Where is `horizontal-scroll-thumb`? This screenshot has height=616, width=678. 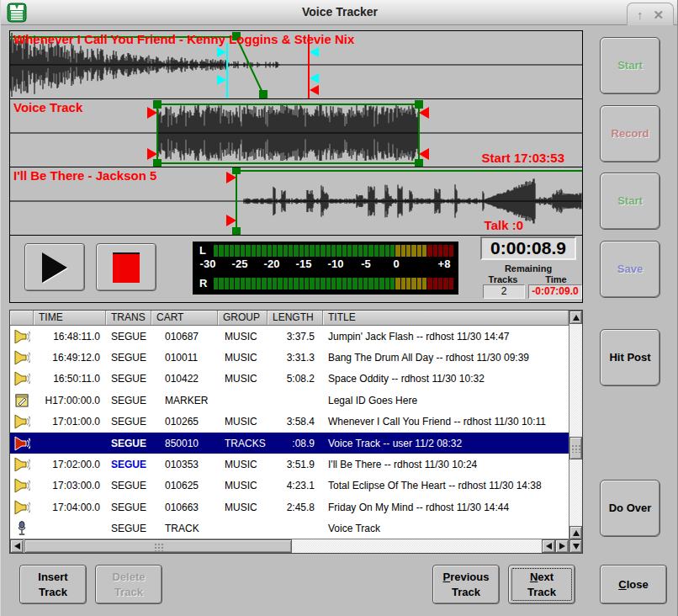
horizontal-scroll-thumb is located at coordinates (158, 546).